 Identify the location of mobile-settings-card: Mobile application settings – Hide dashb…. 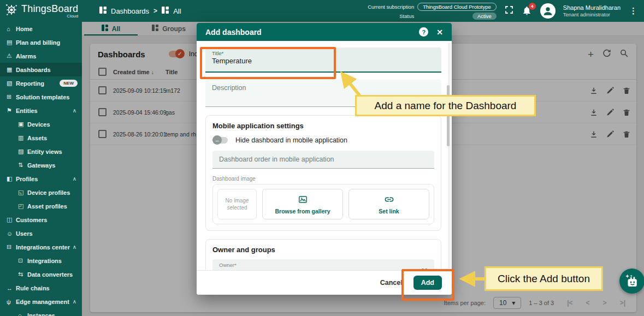
(323, 173).